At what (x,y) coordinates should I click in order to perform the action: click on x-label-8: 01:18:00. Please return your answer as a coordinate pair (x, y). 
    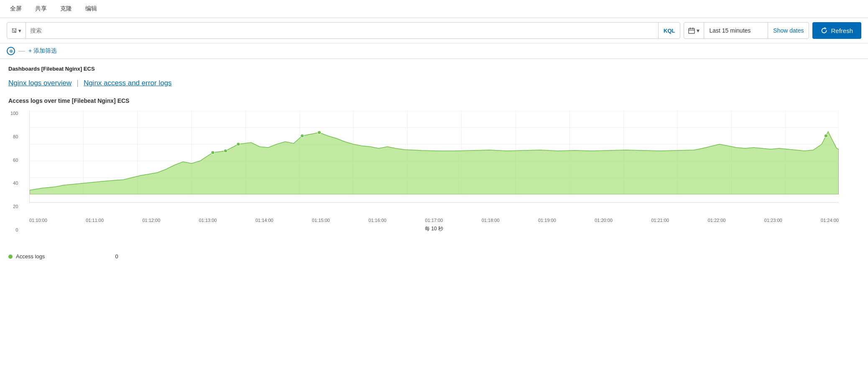
    Looking at the image, I should click on (491, 220).